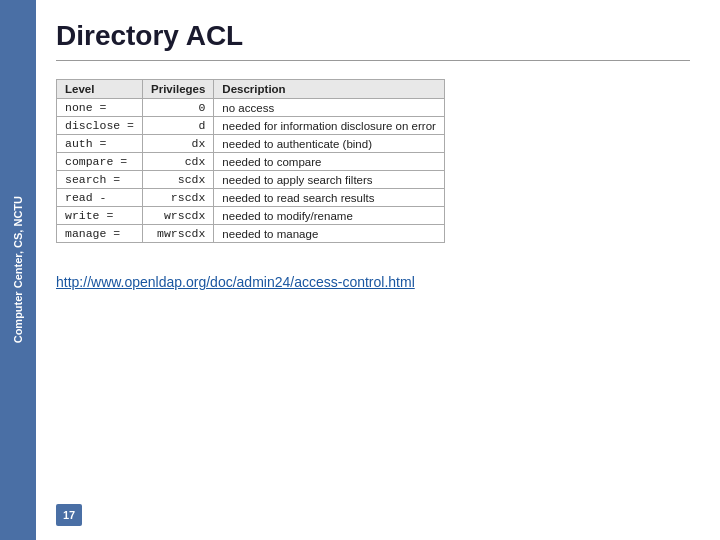 The image size is (720, 540). Describe the element at coordinates (251, 162) in the screenshot. I see `table-row: compare =cdxneeded to compare` at that location.